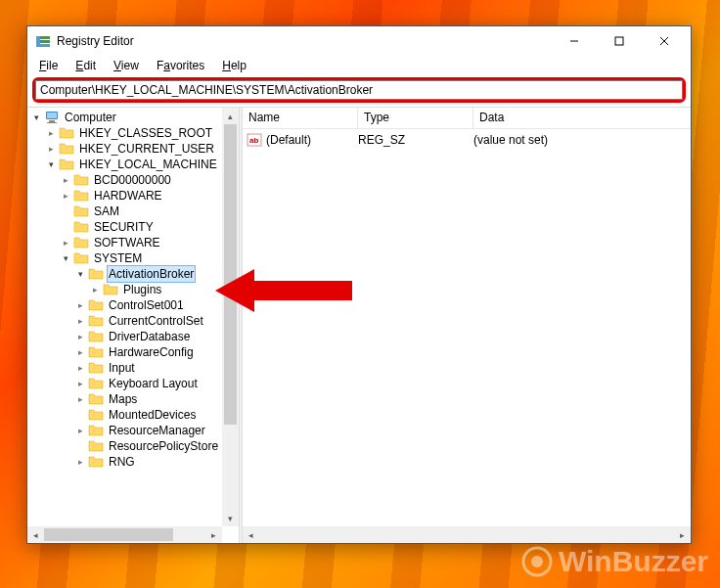 This screenshot has height=588, width=720. What do you see at coordinates (134, 446) in the screenshot?
I see `tree-node: ResourcePolicyStore` at bounding box center [134, 446].